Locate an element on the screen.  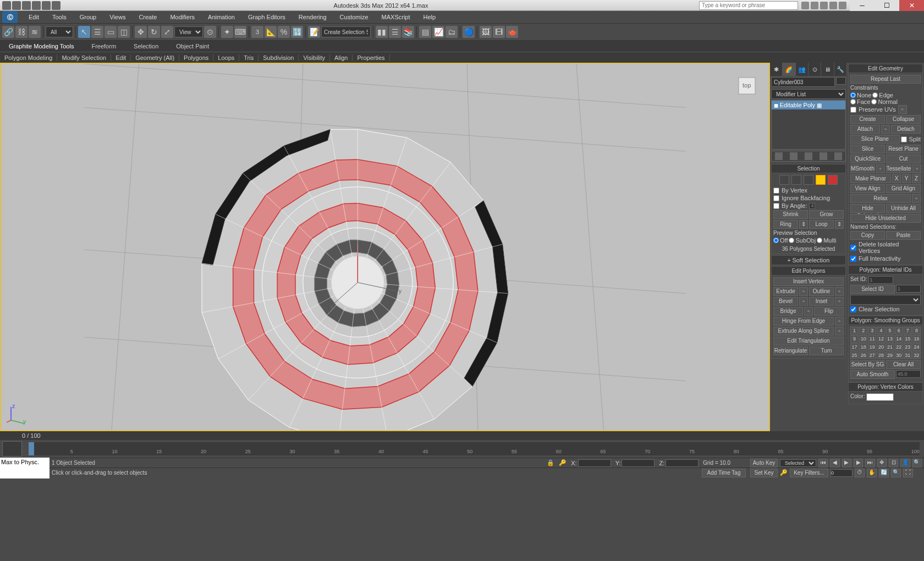
attach-list-icon: ▫ is located at coordinates (886, 129).